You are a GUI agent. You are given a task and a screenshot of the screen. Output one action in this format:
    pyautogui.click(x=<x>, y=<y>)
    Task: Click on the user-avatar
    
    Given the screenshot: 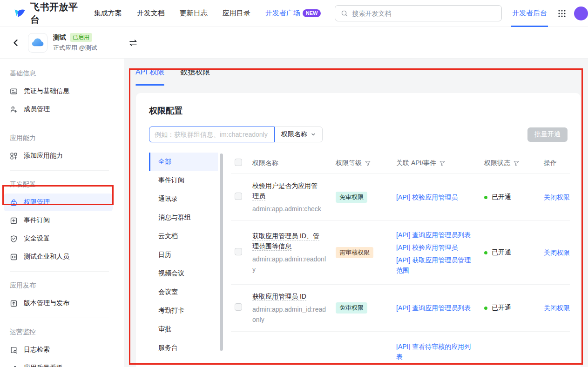 What is the action you would take?
    pyautogui.click(x=581, y=13)
    